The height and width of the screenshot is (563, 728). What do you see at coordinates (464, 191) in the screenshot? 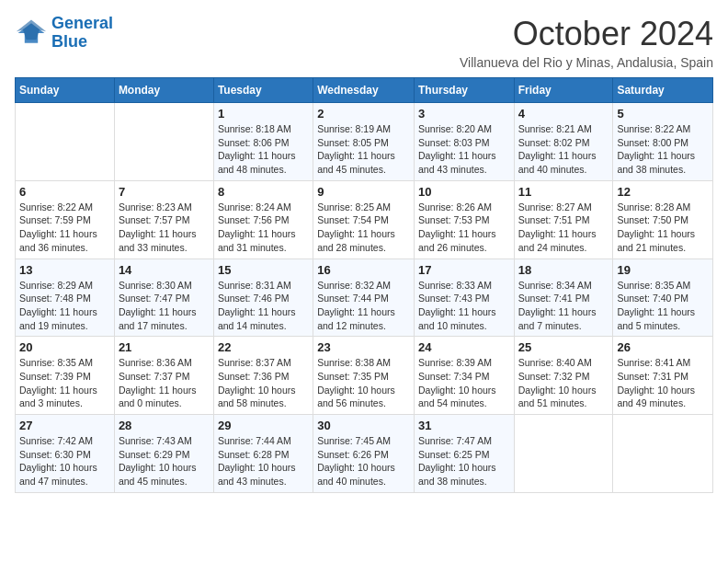
I see `day-number: 10` at bounding box center [464, 191].